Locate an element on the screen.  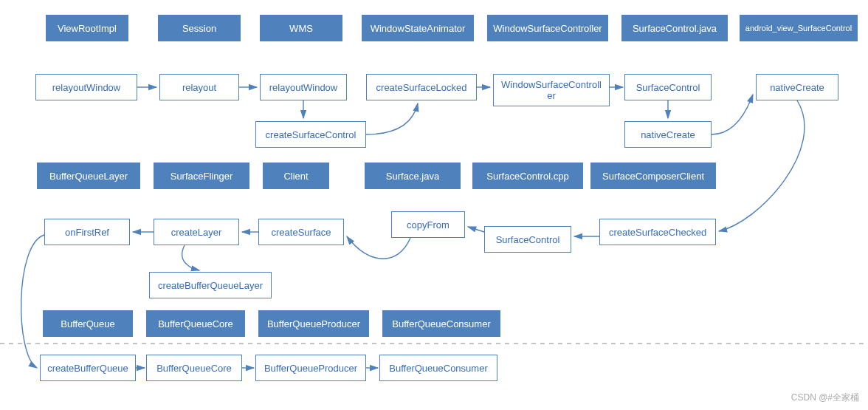
box-createsurfacecontrol: createSurfaceControl is located at coordinates (311, 134).